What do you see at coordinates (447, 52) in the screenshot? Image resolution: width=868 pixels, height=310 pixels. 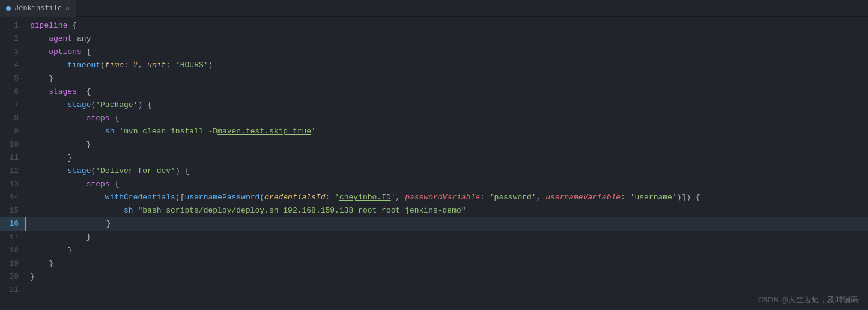 I see `code-line: options {` at bounding box center [447, 52].